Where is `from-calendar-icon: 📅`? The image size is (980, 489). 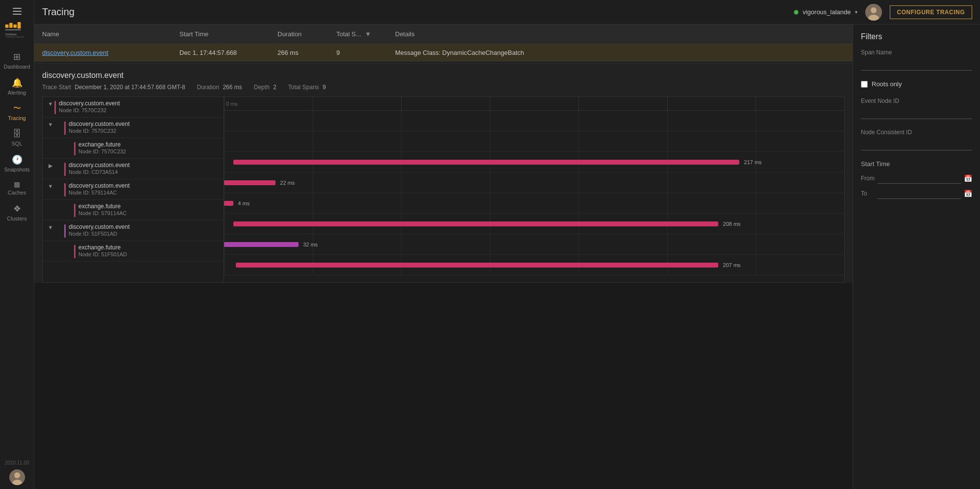 from-calendar-icon: 📅 is located at coordinates (968, 178).